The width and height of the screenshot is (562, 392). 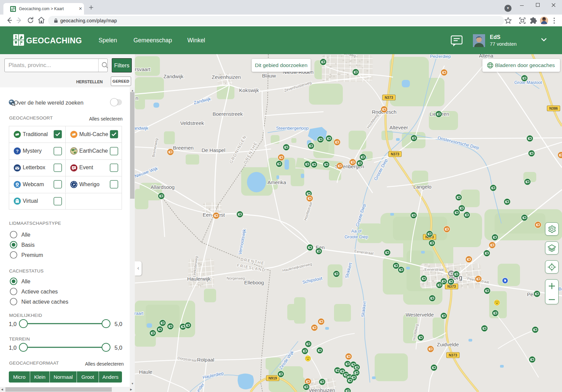 What do you see at coordinates (528, 83) in the screenshot?
I see `svg-text: Grote Masloot` at bounding box center [528, 83].